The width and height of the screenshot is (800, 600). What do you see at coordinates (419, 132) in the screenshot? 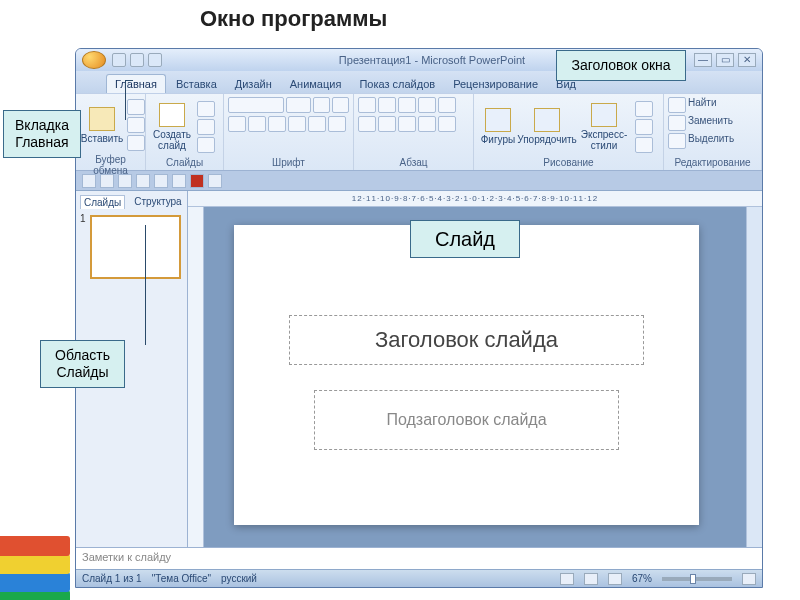
I see `ribbon: Вставить Буфер обмена Создать слайд` at bounding box center [419, 132].